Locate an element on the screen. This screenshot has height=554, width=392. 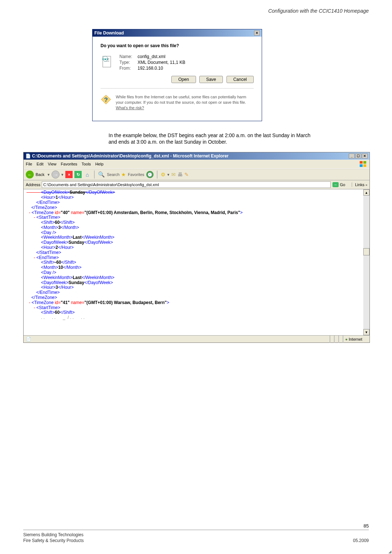
from-value: 192.168.0.10 is located at coordinates (150, 68).